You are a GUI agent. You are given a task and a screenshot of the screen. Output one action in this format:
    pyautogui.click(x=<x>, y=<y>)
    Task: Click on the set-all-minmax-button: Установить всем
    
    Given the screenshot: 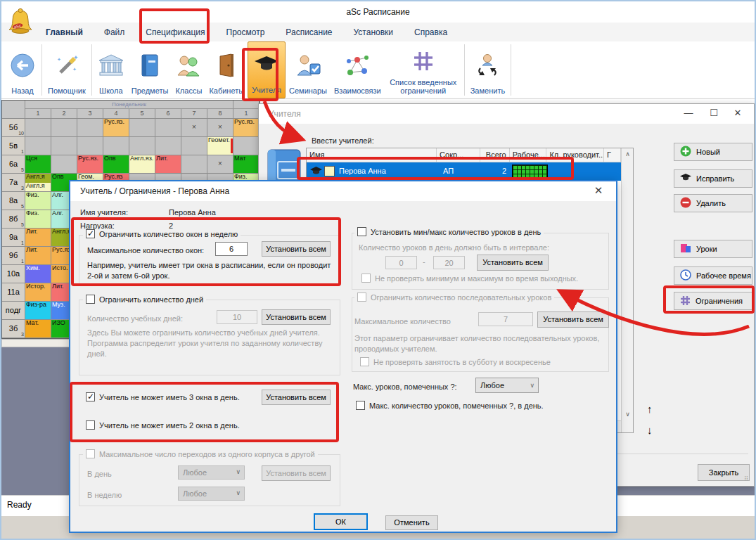 What is the action you would take?
    pyautogui.click(x=513, y=263)
    